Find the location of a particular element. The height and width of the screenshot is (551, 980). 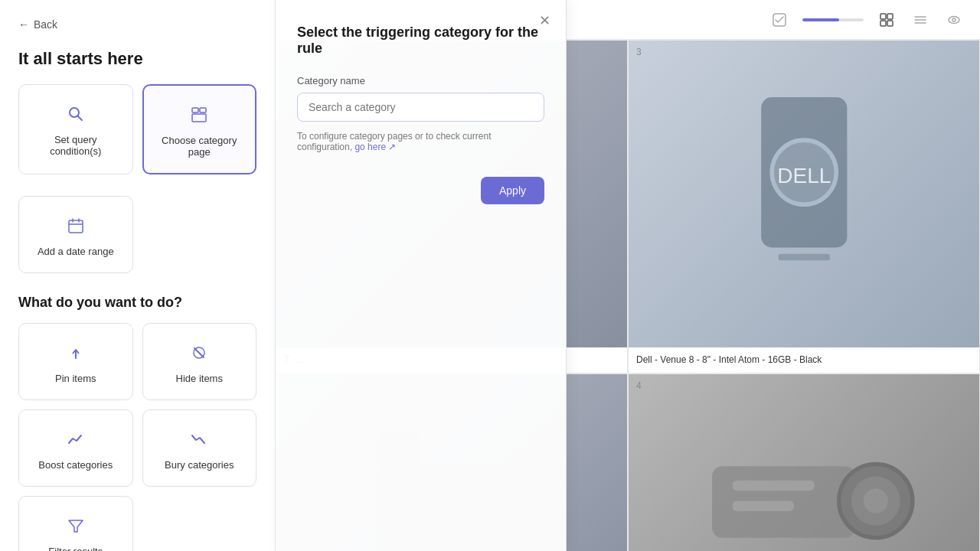

pin-icon is located at coordinates (76, 353).